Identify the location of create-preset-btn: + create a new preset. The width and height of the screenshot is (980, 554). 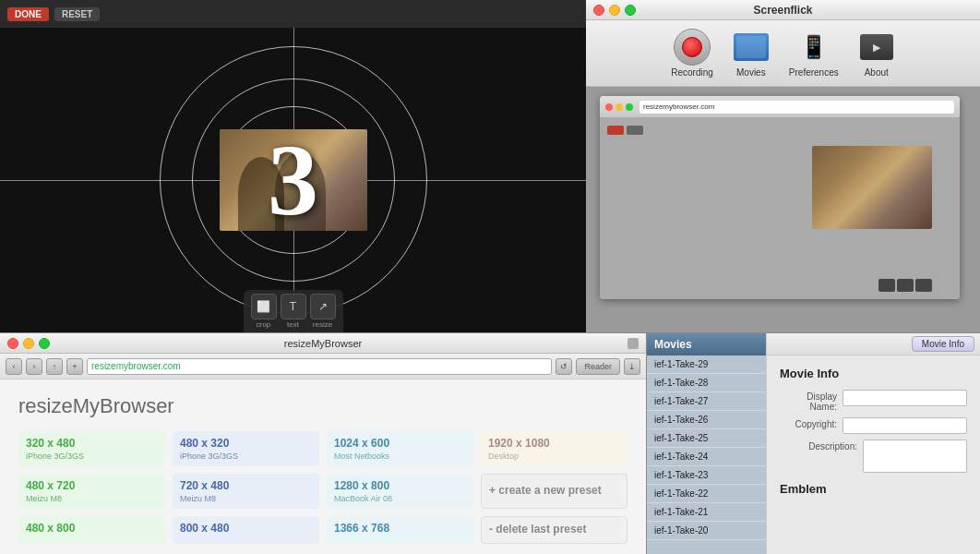
(554, 491).